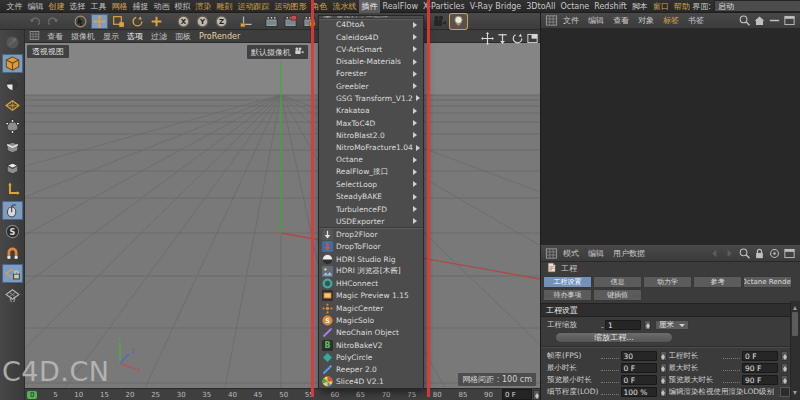 This screenshot has height=400, width=800. What do you see at coordinates (48, 52) in the screenshot?
I see `view-label: 透视视图` at bounding box center [48, 52].